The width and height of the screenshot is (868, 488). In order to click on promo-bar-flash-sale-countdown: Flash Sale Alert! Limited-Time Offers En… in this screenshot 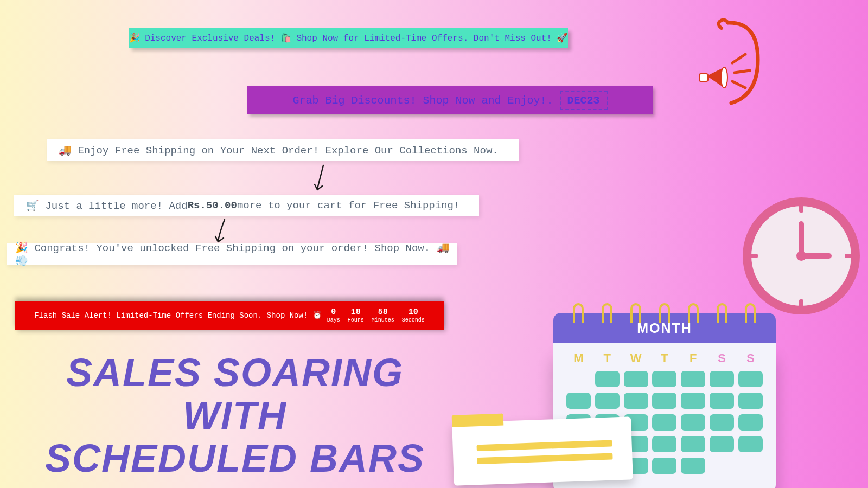, I will do `click(229, 316)`.